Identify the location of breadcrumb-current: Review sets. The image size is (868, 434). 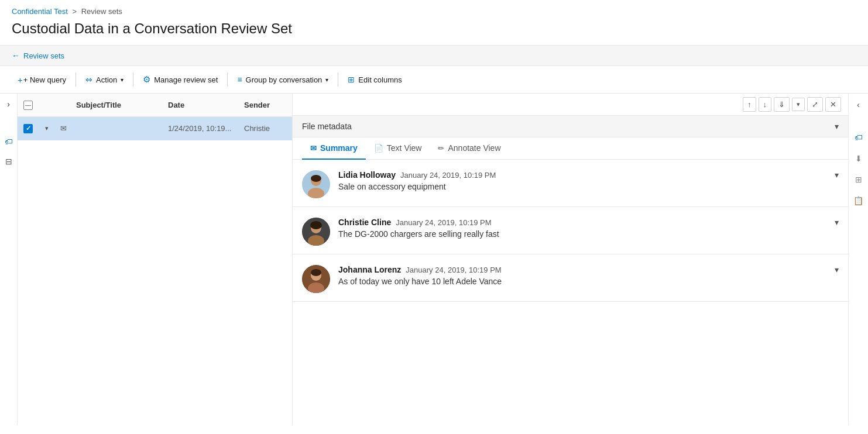
(102, 12).